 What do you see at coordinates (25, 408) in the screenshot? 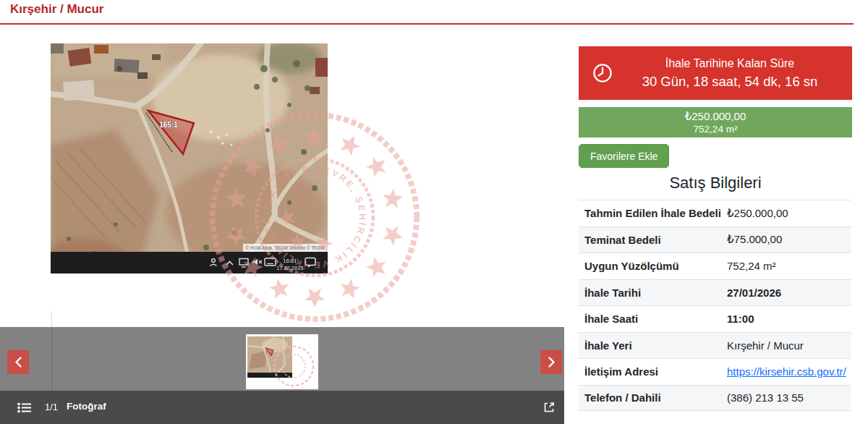
I see `thumbnail-list-icon` at bounding box center [25, 408].